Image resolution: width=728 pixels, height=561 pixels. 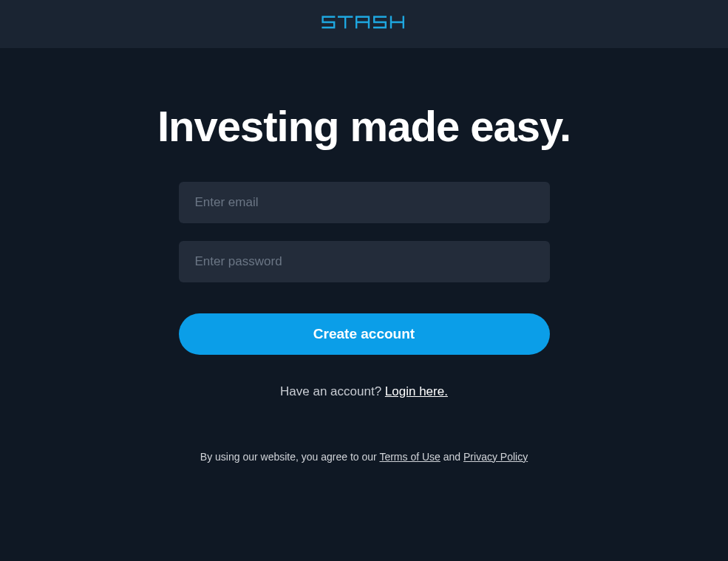 What do you see at coordinates (495, 457) in the screenshot?
I see `privacy-policy-link: Privacy Policy` at bounding box center [495, 457].